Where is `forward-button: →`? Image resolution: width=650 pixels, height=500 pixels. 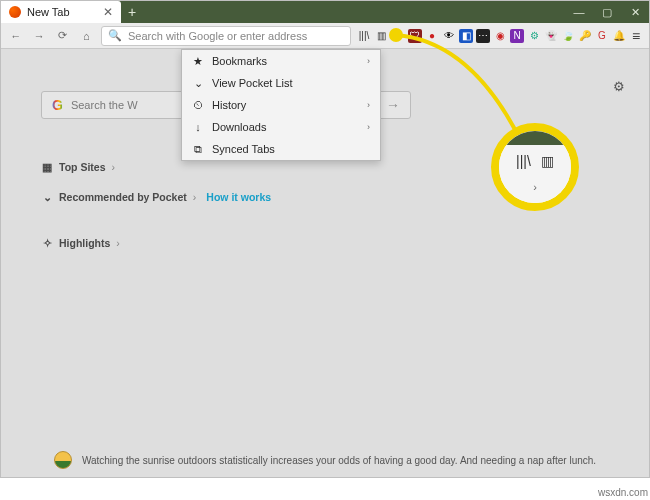 forward-button: → is located at coordinates (40, 36).